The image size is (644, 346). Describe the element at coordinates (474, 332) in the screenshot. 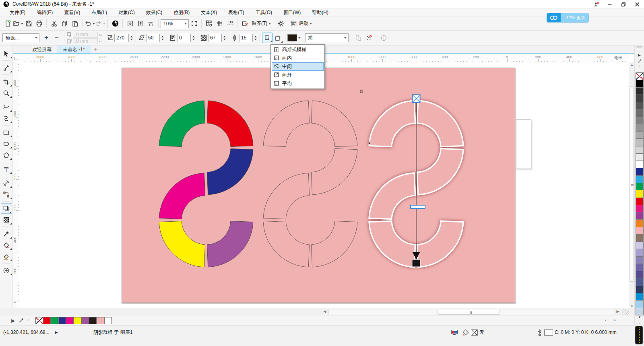

I see `fill-none-swatch` at that location.